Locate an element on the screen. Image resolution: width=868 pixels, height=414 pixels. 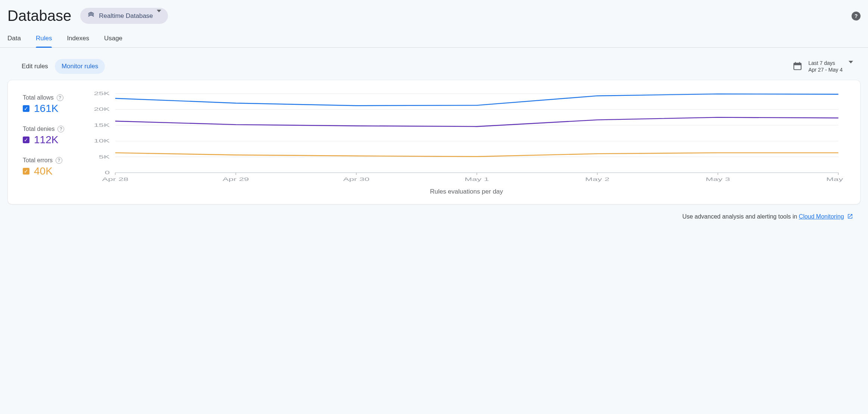
cloud-monitoring-link: Cloud Monitoring is located at coordinates (822, 216).